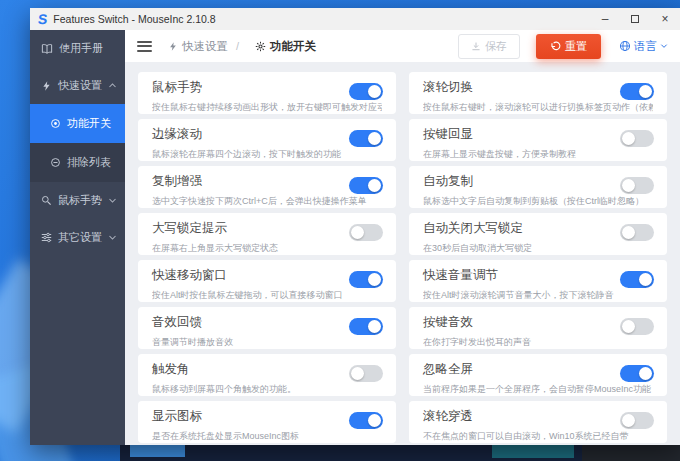 The image size is (680, 461). What do you see at coordinates (78, 143) in the screenshot?
I see `sidebar-submenu: 功能开关 排除列表` at bounding box center [78, 143].